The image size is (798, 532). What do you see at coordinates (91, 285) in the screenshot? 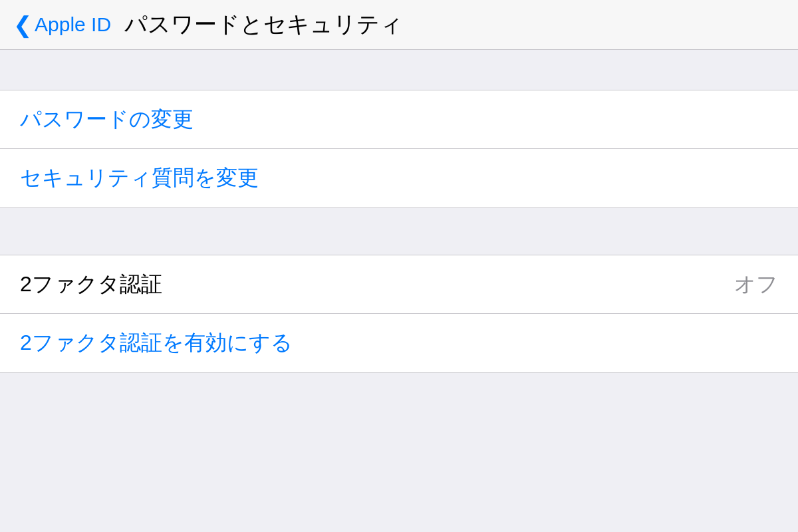
I see `two-factor-label: 2ファクタ認証` at bounding box center [91, 285].